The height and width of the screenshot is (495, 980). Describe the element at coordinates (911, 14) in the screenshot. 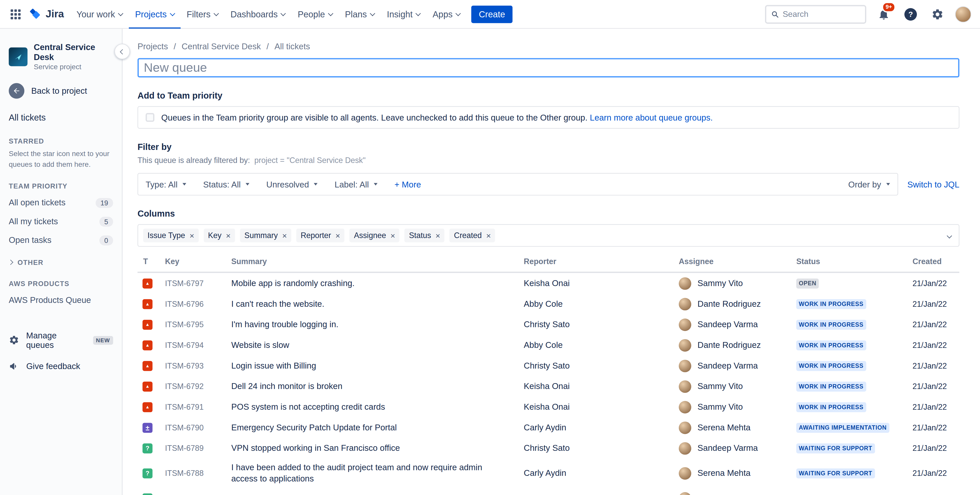

I see `help-button: ?` at that location.